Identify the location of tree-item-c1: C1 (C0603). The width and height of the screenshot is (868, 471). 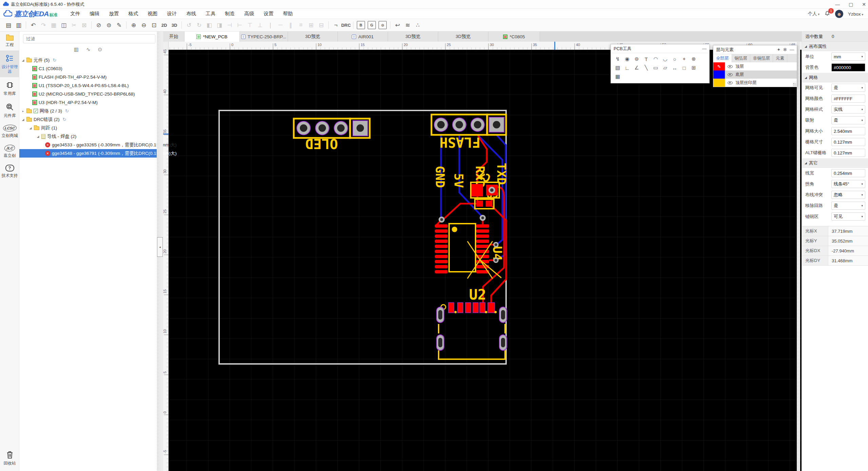
(88, 68).